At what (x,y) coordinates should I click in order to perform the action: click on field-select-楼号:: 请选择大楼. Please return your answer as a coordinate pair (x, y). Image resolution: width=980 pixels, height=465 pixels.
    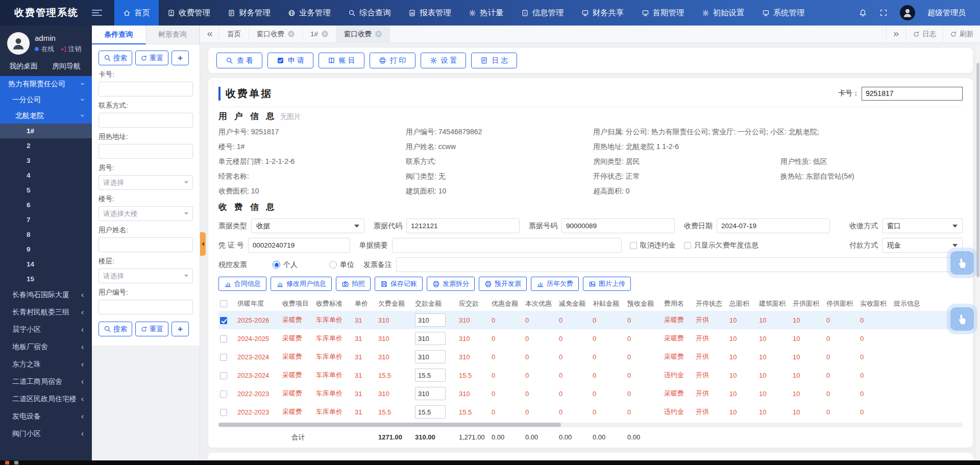
    Looking at the image, I should click on (146, 213).